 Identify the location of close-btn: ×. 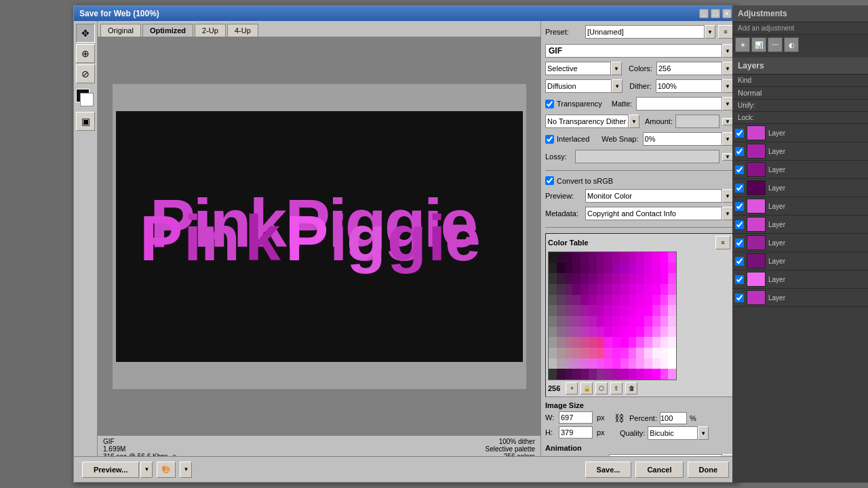
(727, 14).